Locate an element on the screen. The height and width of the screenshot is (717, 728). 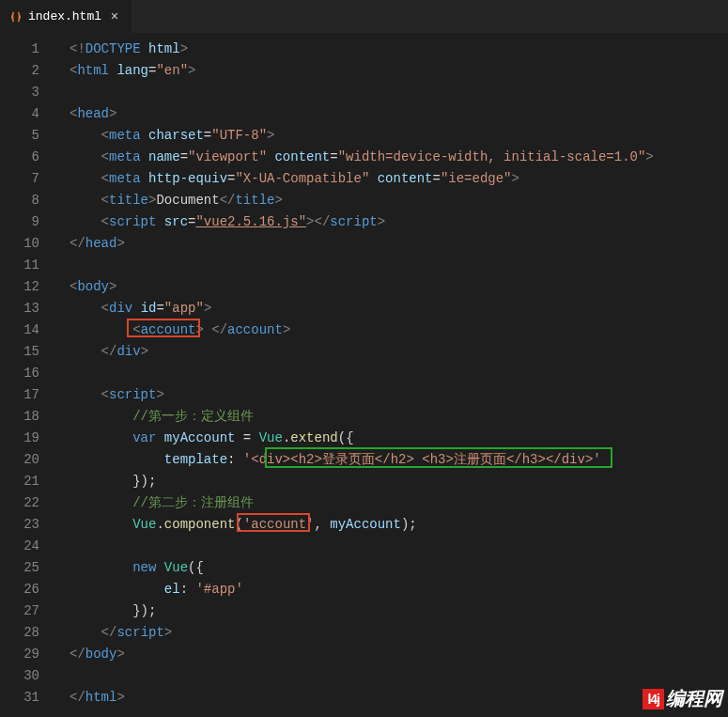
line-number: 9 is located at coordinates (28, 222).